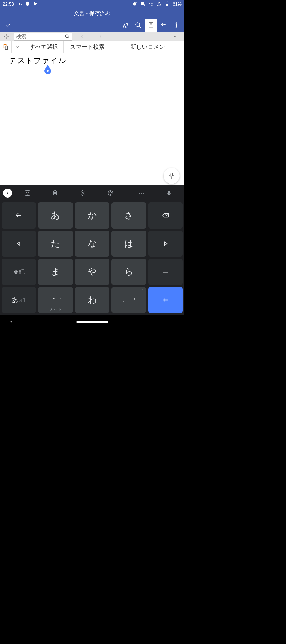  I want to click on style-button, so click(126, 25).